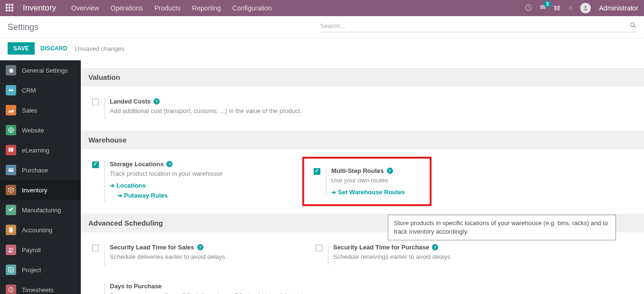 Image resolution: width=644 pixels, height=294 pixels. I want to click on search-input, so click(475, 26).